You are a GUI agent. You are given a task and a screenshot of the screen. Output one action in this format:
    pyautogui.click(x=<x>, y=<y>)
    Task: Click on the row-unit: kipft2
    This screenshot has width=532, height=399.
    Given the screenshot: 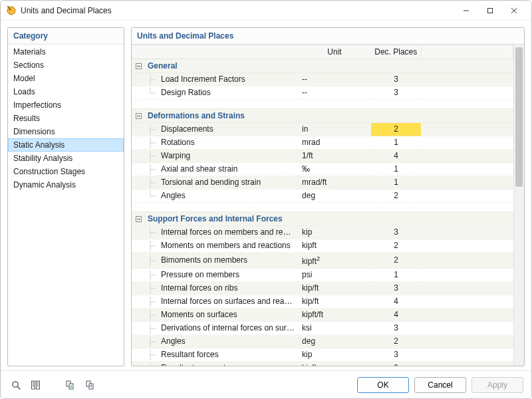 What is the action you would take?
    pyautogui.click(x=334, y=261)
    